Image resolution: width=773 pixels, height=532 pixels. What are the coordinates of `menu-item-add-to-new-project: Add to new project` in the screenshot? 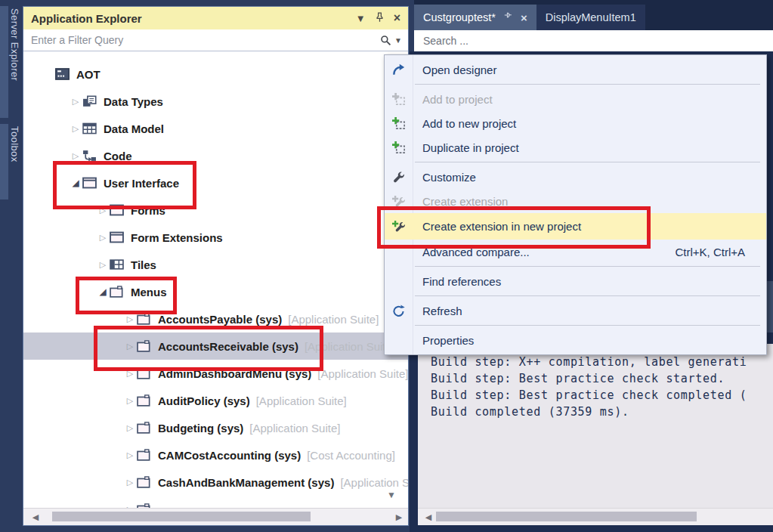 It's located at (576, 123).